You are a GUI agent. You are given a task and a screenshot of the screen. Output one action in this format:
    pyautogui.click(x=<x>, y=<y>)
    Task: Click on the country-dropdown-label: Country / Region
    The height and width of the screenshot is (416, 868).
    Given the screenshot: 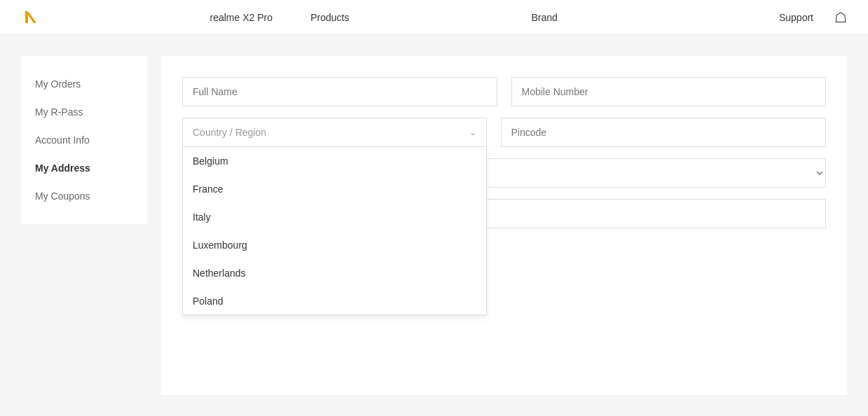 What is the action you would take?
    pyautogui.click(x=230, y=132)
    